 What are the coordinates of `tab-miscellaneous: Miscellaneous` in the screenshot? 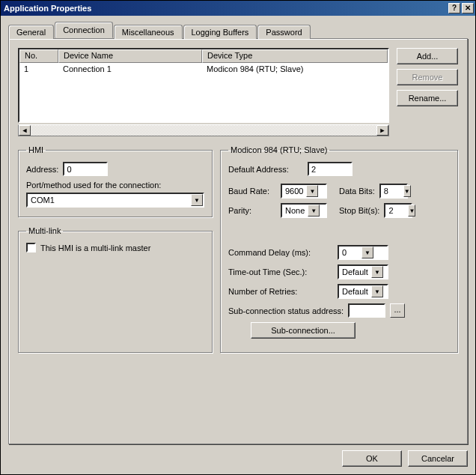 It's located at (148, 31).